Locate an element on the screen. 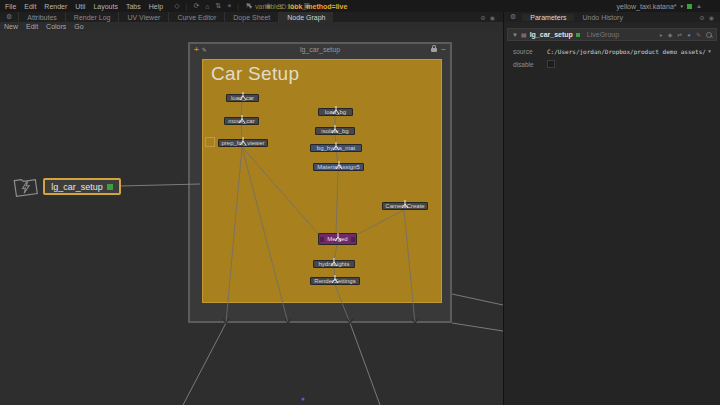 The image size is (720, 405). source-path-text: C:/Users/jordan/Dropbox/product_demo_ass… is located at coordinates (626, 52).